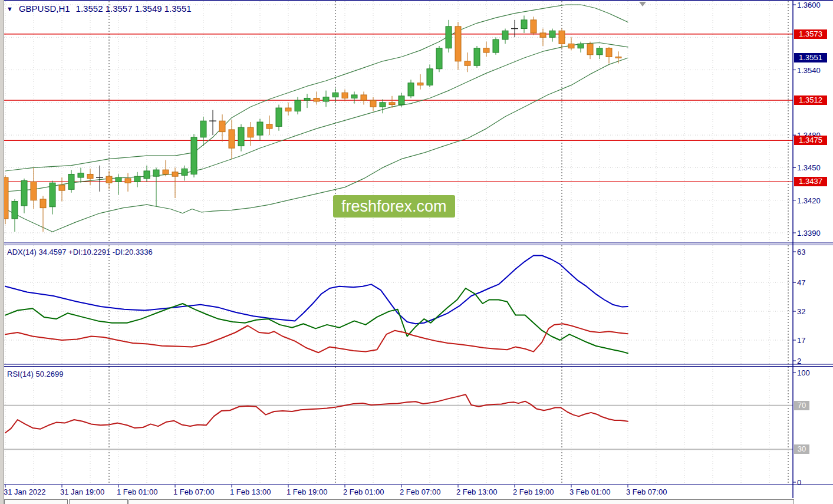 Image resolution: width=833 pixels, height=504 pixels. I want to click on adx-tick-label: 63, so click(801, 252).